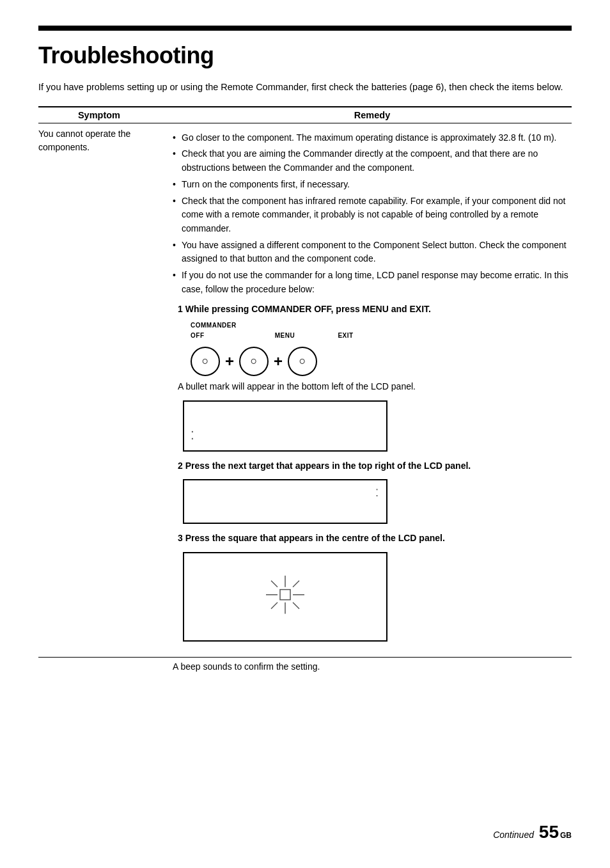 Image resolution: width=610 pixels, height=868 pixels. What do you see at coordinates (303, 361) in the screenshot?
I see `circle-icon-3: ○` at bounding box center [303, 361].